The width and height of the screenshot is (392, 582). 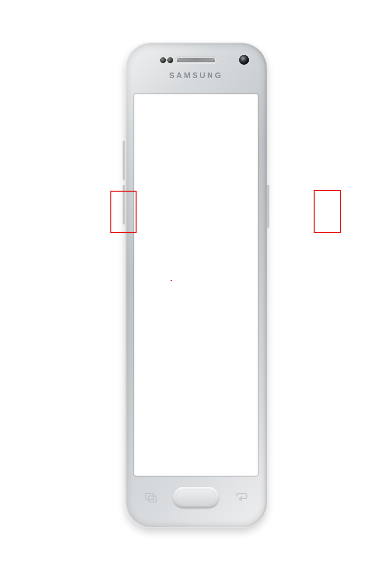 I want to click on back-icon, so click(x=241, y=497).